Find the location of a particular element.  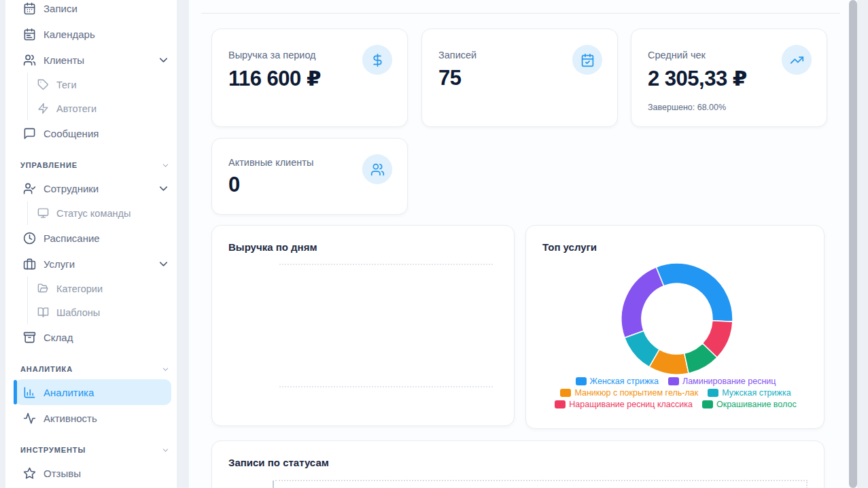

clock-icon is located at coordinates (30, 238).